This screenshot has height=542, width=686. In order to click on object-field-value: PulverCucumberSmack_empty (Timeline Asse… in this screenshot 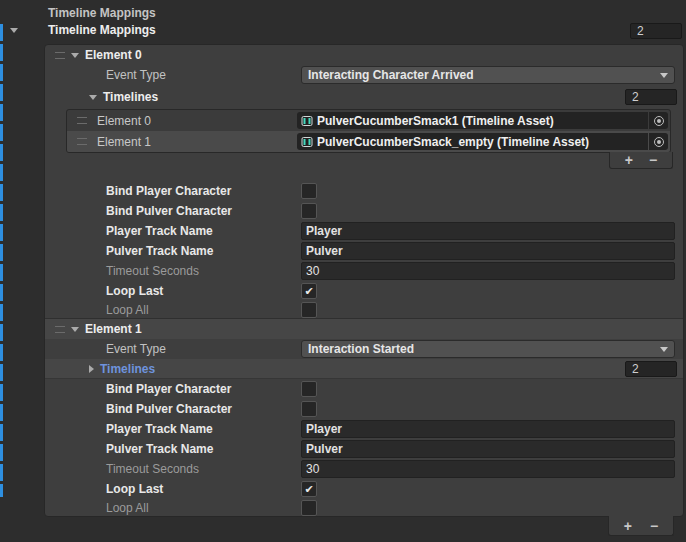, I will do `click(453, 142)`.